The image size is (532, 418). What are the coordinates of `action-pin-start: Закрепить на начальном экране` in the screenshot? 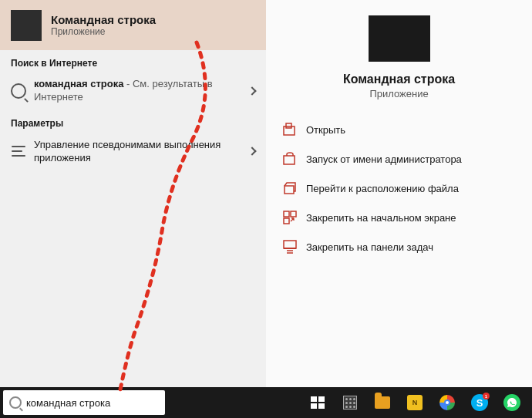 It's located at (399, 217).